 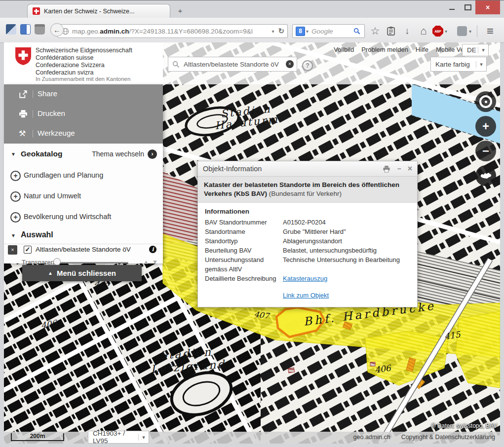 What do you see at coordinates (477, 31) in the screenshot?
I see `toolbar-separator` at bounding box center [477, 31].